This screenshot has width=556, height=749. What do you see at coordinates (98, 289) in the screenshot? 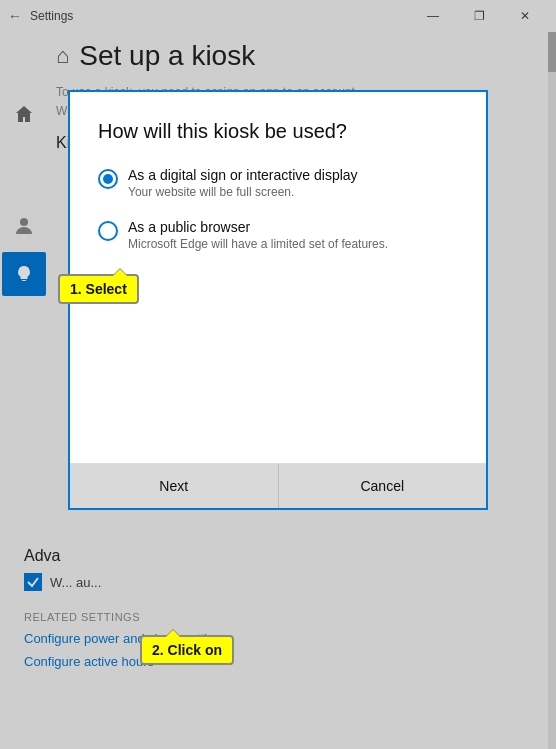
I see `callout-select: 1. Select` at bounding box center [98, 289].